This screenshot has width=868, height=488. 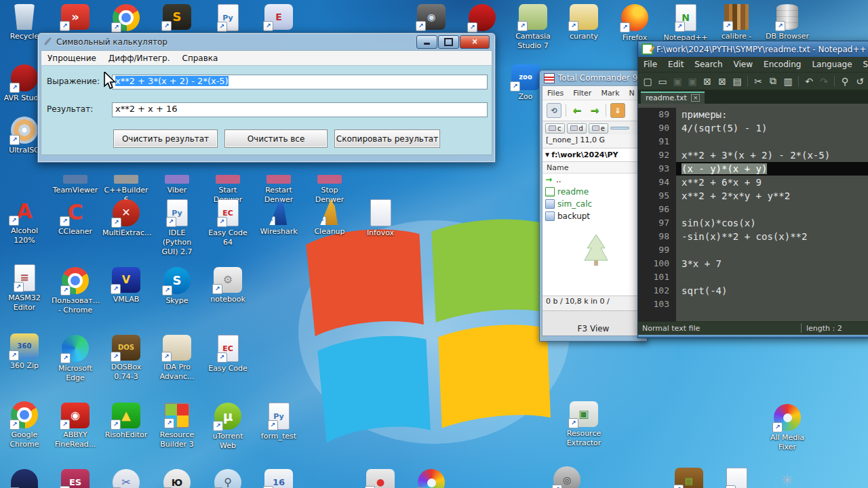 What do you see at coordinates (228, 224) in the screenshot?
I see `desktop-icon-easy-code-64: EC↗Easy Code 64` at bounding box center [228, 224].